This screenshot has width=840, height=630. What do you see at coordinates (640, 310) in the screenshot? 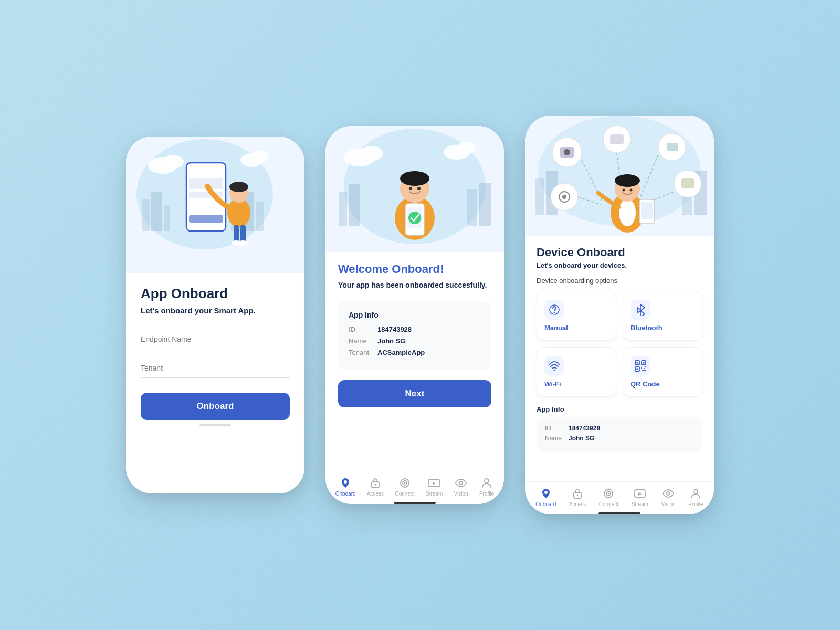
I see `bluetooth-icon` at bounding box center [640, 310].